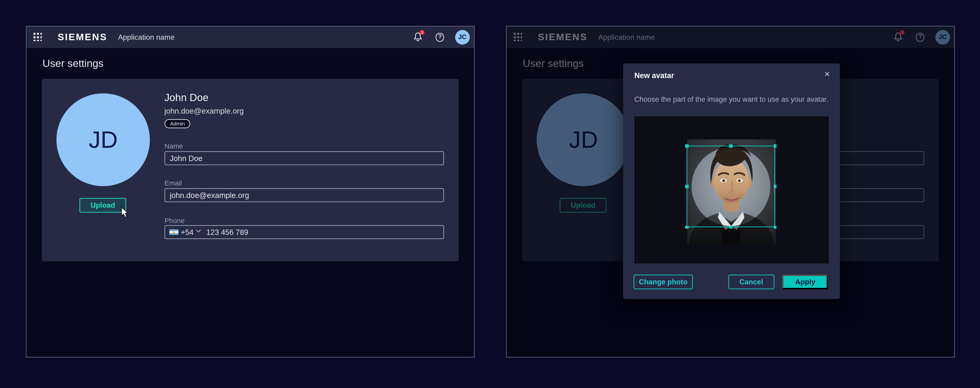 The width and height of the screenshot is (980, 388). Describe the element at coordinates (146, 37) in the screenshot. I see `application-name: Application name` at that location.